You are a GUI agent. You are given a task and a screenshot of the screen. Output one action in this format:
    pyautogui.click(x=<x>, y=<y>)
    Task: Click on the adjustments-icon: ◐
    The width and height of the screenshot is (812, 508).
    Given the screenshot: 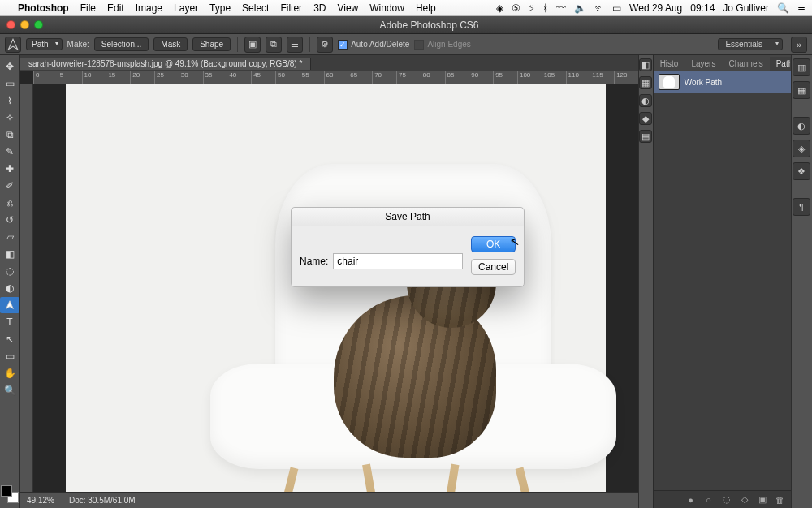 What is the action you would take?
    pyautogui.click(x=801, y=126)
    